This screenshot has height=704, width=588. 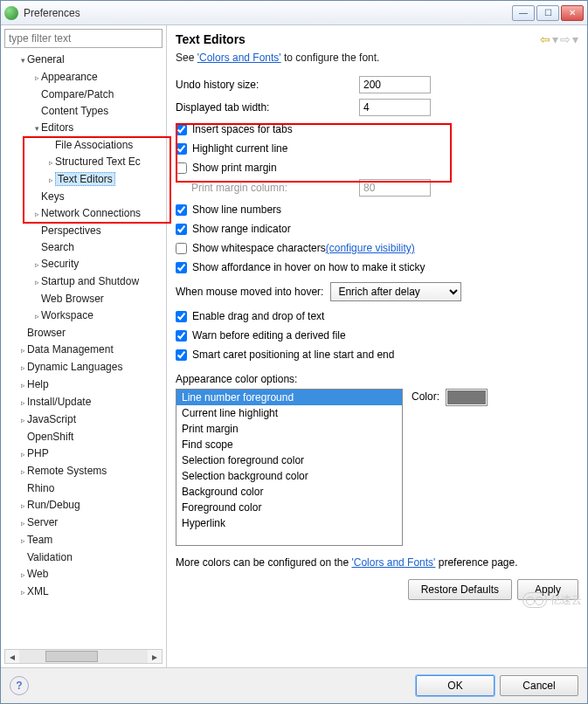 What do you see at coordinates (267, 188) in the screenshot?
I see `printcol-label: Print margin column:` at bounding box center [267, 188].